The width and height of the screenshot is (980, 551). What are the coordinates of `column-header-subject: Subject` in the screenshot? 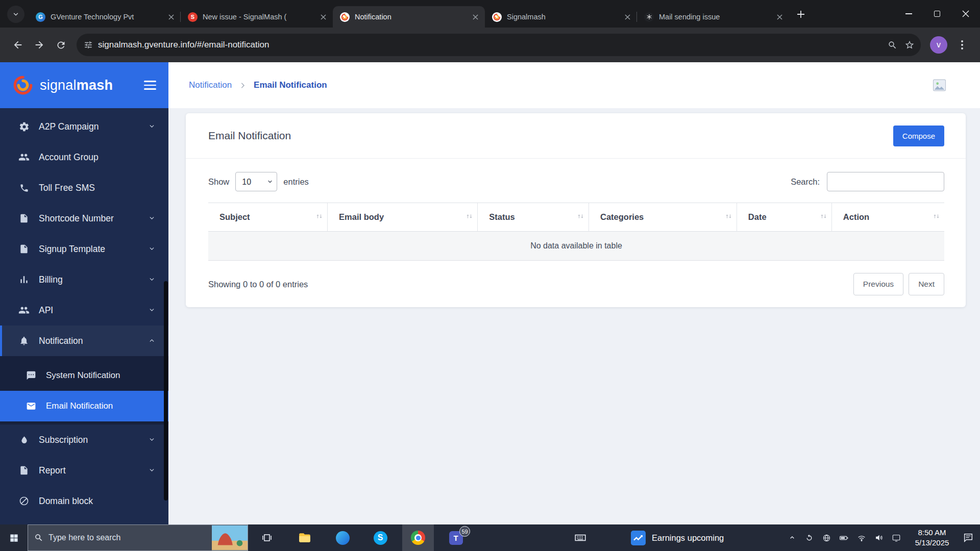 It's located at (268, 217).